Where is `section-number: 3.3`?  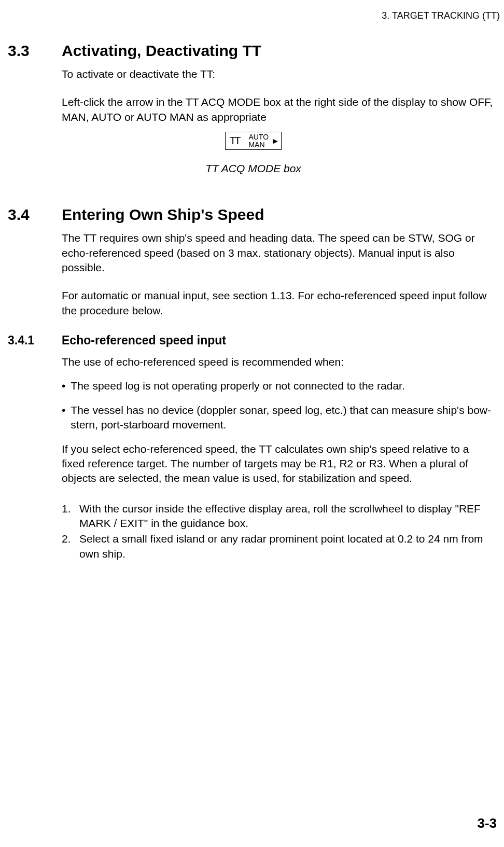 section-number: 3.3 is located at coordinates (35, 51).